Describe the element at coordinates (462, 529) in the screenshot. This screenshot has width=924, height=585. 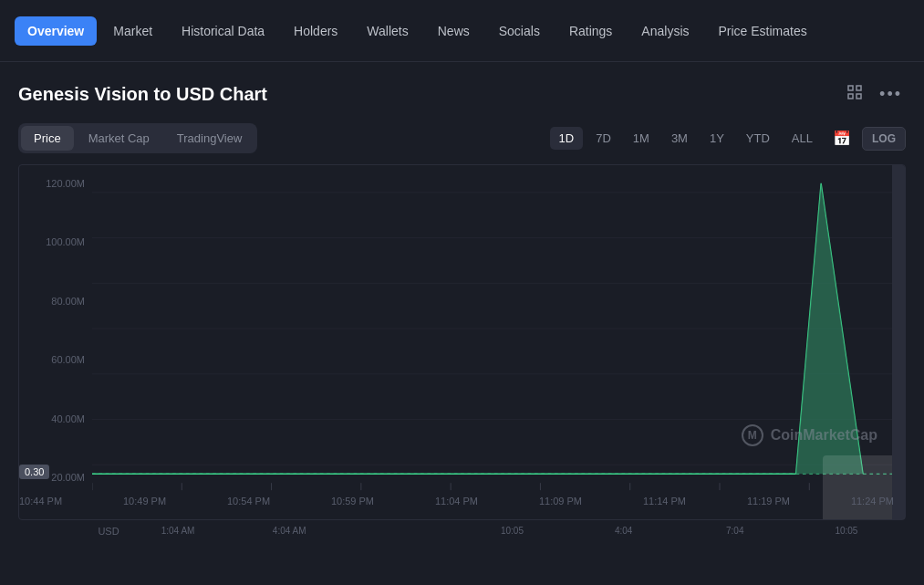
I see `bottom-sublabels: USD 1:04 AM 4:04 AM 10:05 4:04 7:04 10:0…` at that location.